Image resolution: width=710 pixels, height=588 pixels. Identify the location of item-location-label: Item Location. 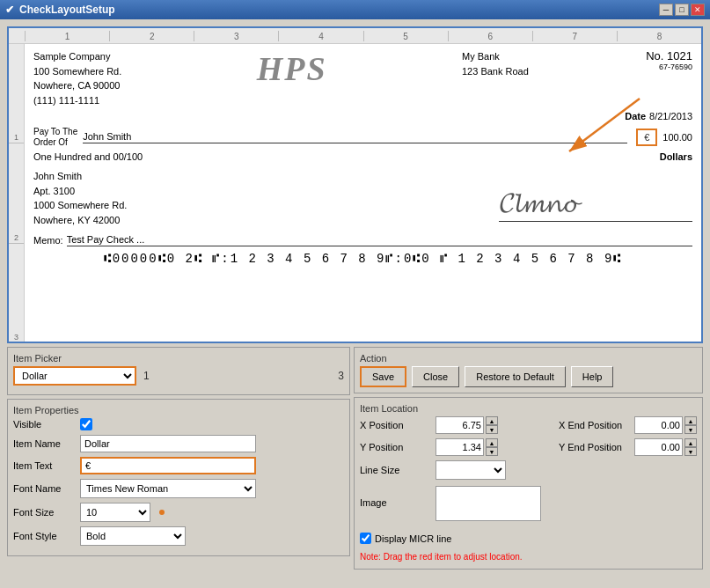
(528, 408).